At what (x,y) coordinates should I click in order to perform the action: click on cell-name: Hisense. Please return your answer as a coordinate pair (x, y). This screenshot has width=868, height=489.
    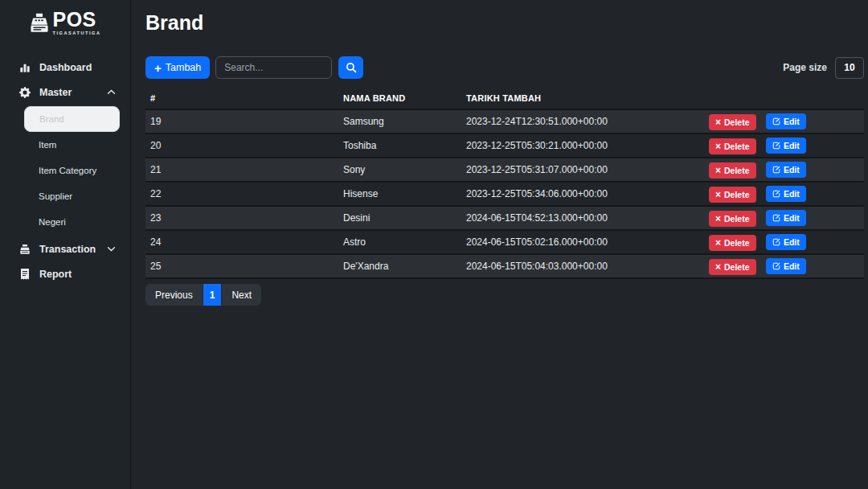
    Looking at the image, I should click on (400, 194).